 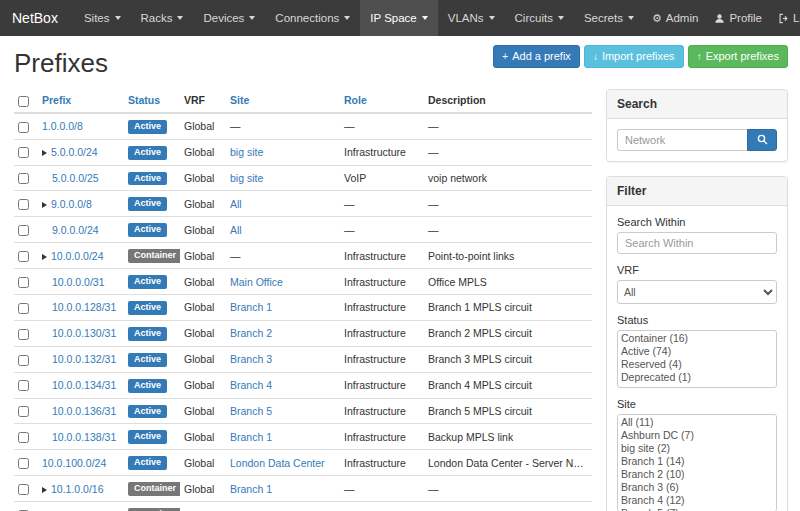 I want to click on filter-option: Branch 2 (10), so click(x=697, y=474).